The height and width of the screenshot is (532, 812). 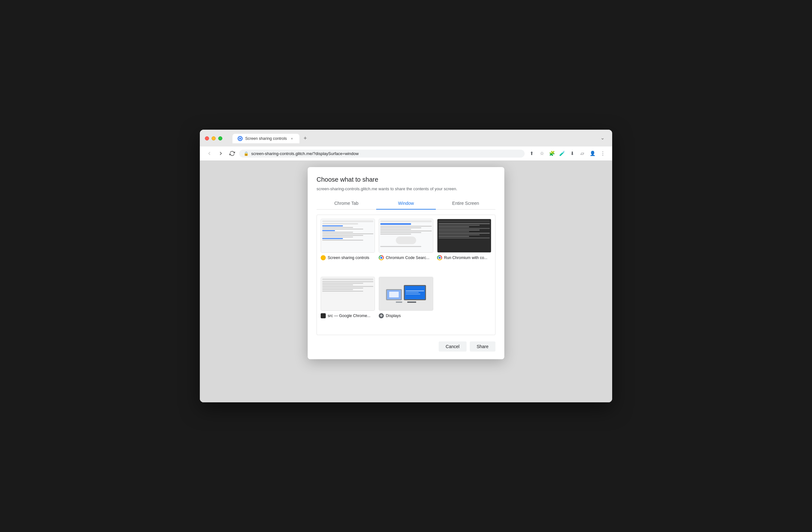 I want to click on tab-overflow-button: ⌄, so click(x=603, y=138).